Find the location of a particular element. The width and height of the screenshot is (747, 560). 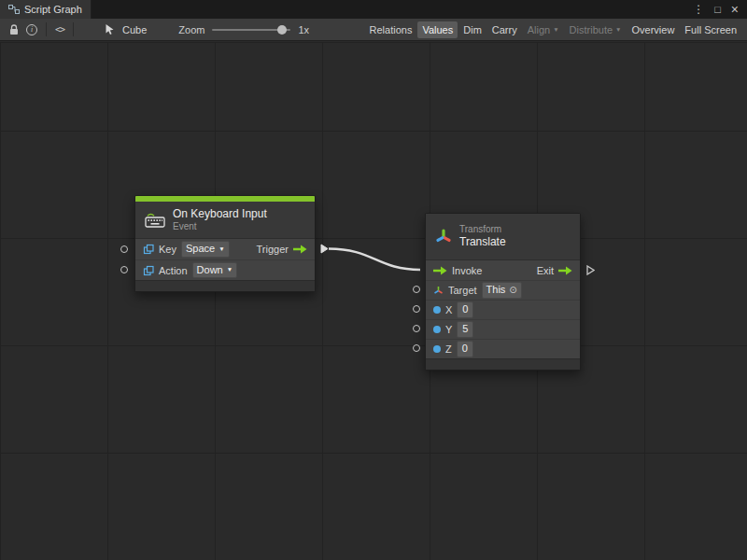

y-value-field: 5 is located at coordinates (465, 329).